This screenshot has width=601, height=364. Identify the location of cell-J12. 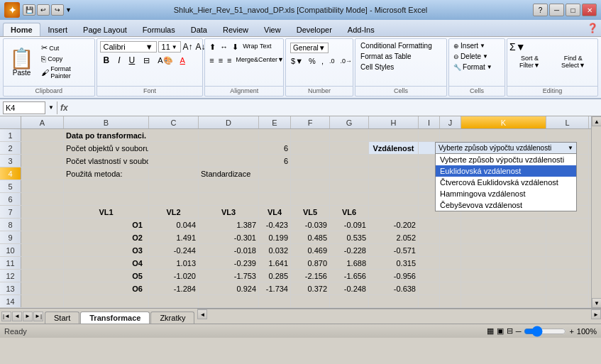
(451, 275).